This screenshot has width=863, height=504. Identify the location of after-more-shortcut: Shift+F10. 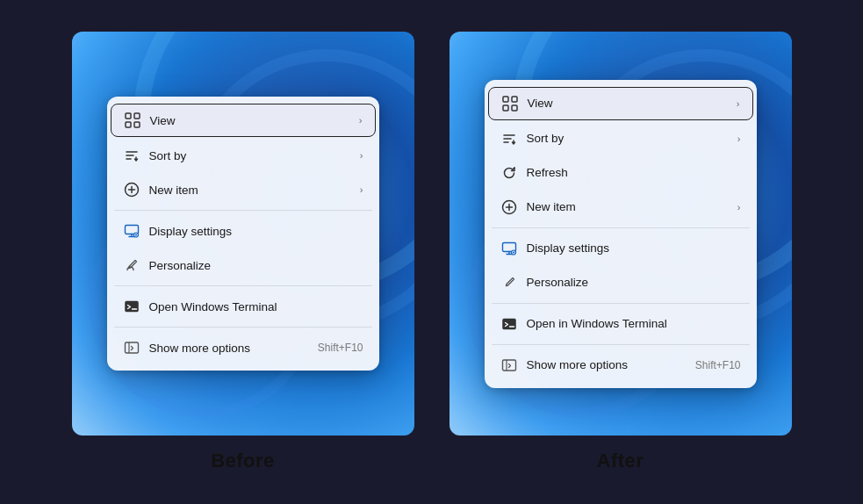
(718, 365).